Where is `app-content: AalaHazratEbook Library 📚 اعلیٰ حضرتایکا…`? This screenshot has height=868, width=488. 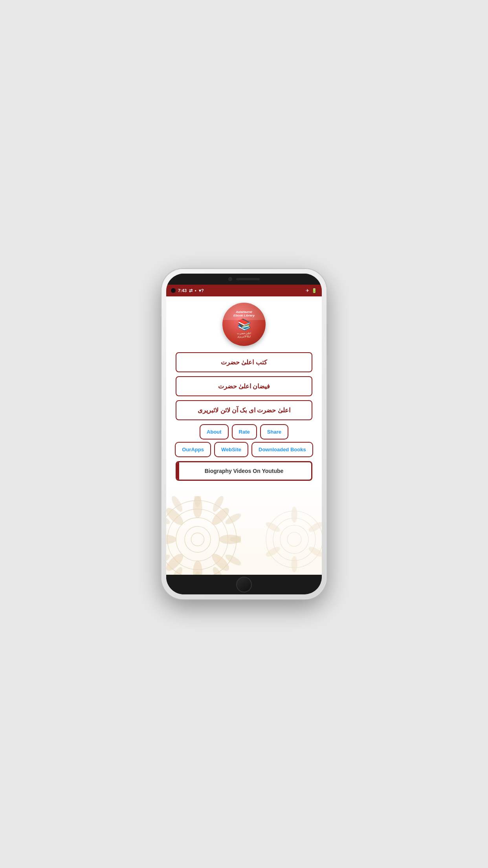
app-content: AalaHazratEbook Library 📚 اعلیٰ حضرتایکا… is located at coordinates (244, 436).